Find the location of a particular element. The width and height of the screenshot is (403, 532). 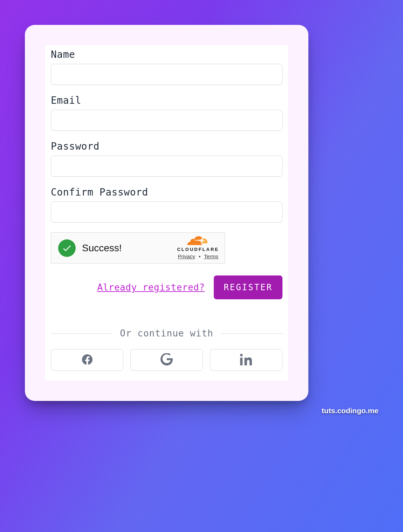

divider-text: Or continue with is located at coordinates (166, 333).